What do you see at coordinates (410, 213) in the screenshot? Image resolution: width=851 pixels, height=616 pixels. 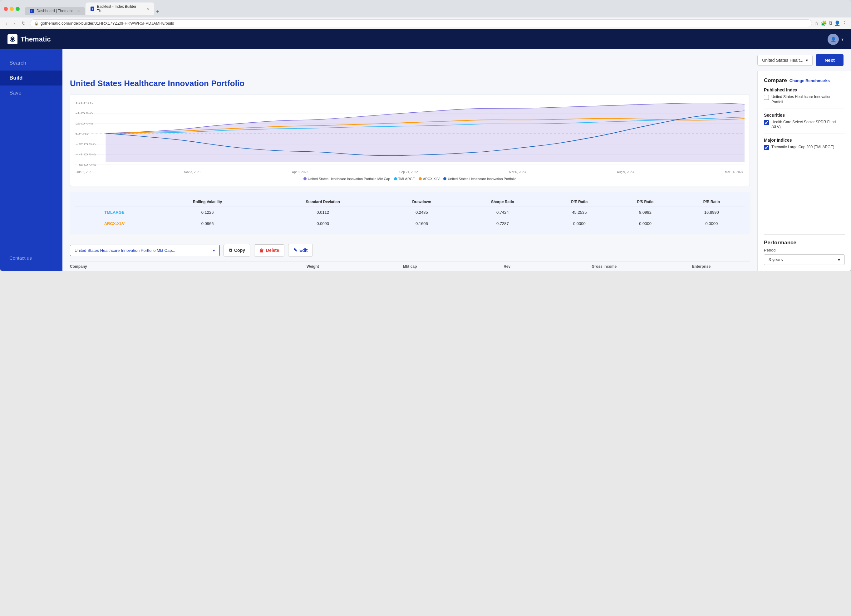 I see `stats-table: Rolling Volatility Standard Deviation Dr…` at bounding box center [410, 213].